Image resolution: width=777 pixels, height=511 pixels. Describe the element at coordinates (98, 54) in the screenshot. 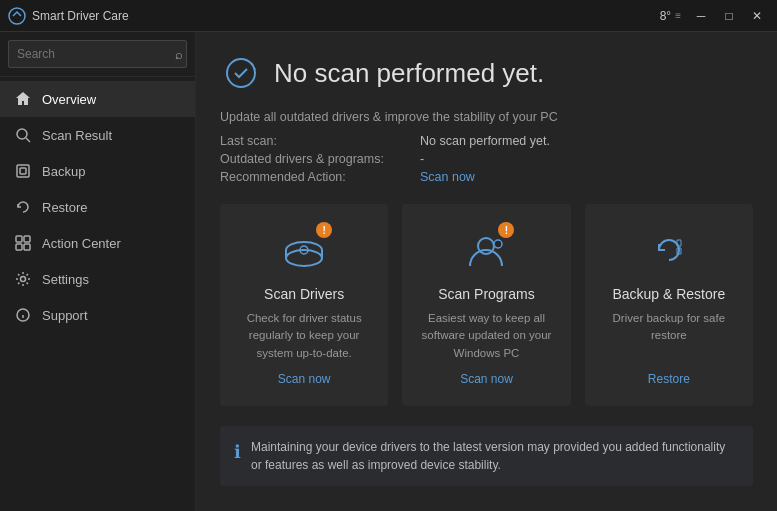

I see `search-input` at that location.